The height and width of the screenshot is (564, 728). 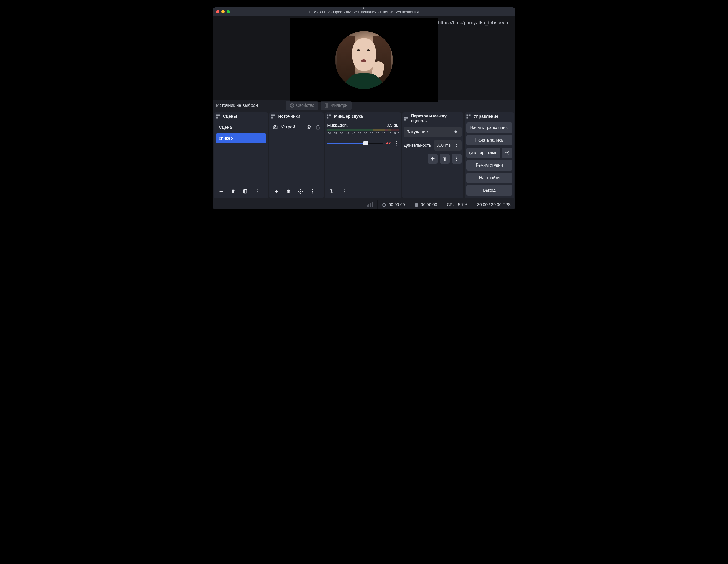 What do you see at coordinates (473, 23) in the screenshot?
I see `watermark-text: https://t.me/pamyatka_tehspeca` at bounding box center [473, 23].